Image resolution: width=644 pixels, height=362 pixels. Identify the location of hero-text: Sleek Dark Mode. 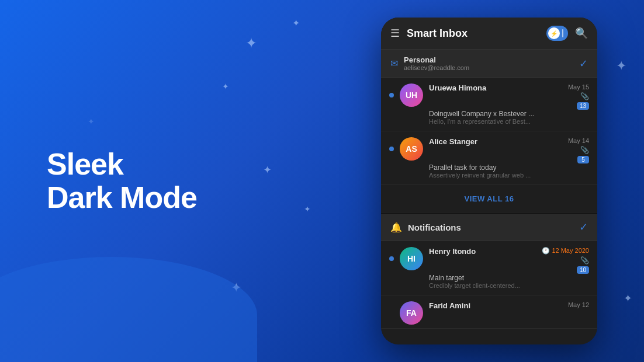
(122, 181).